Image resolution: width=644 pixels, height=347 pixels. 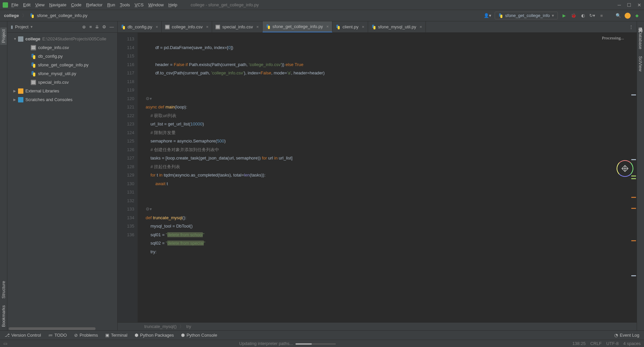 I want to click on editor-tabs: db_config.py×college_info.csv×special_in…, so click(x=377, y=27).